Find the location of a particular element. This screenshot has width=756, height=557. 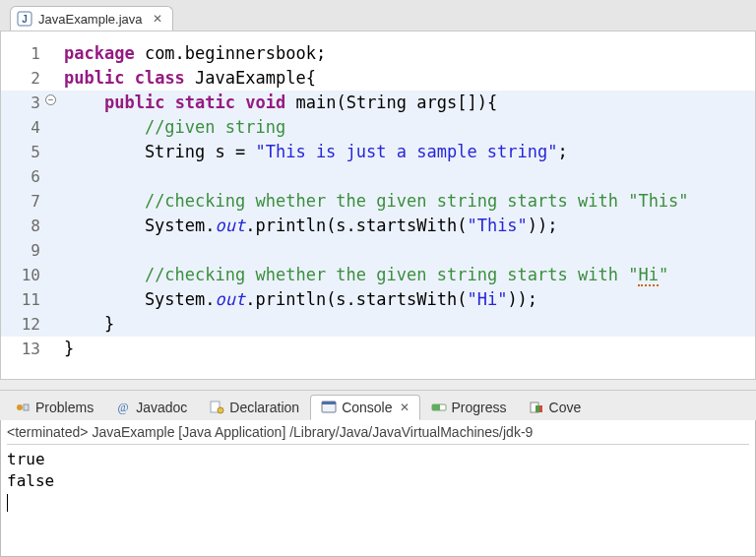

line-number: 13 is located at coordinates (26, 349).